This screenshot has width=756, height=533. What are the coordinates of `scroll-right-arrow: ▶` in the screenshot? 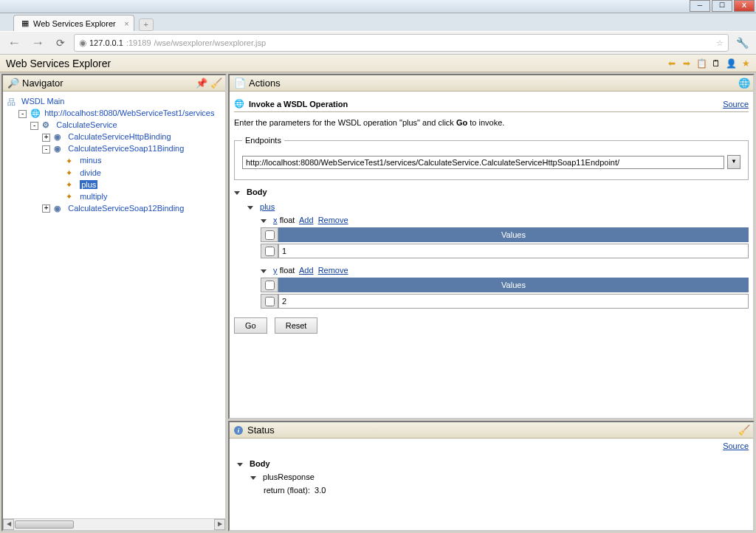 It's located at (220, 524).